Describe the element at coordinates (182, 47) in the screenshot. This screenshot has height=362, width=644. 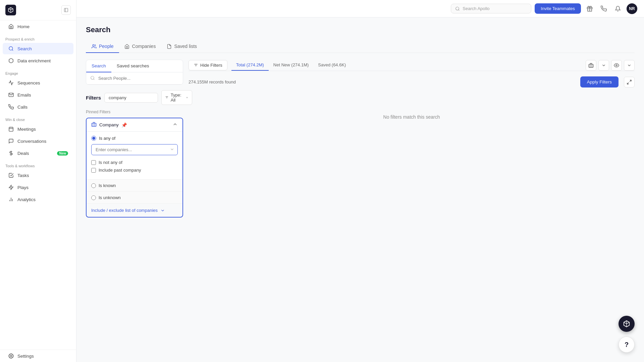
I see `tab-saved-lists: Saved lists` at that location.